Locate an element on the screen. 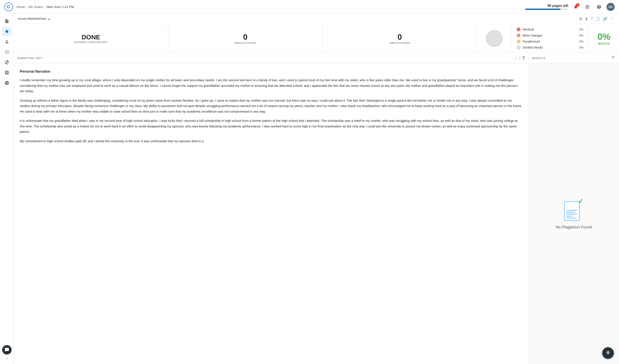 This screenshot has height=364, width=619. scan-properties-icons: ⚙ ⬇ ? 📄 🔗 ❕ is located at coordinates (597, 19).